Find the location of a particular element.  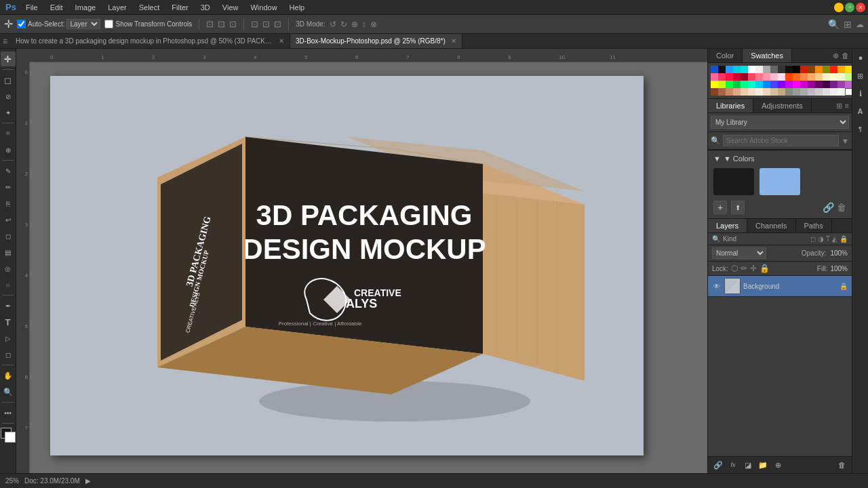

library-select: My Library is located at coordinates (780, 122).